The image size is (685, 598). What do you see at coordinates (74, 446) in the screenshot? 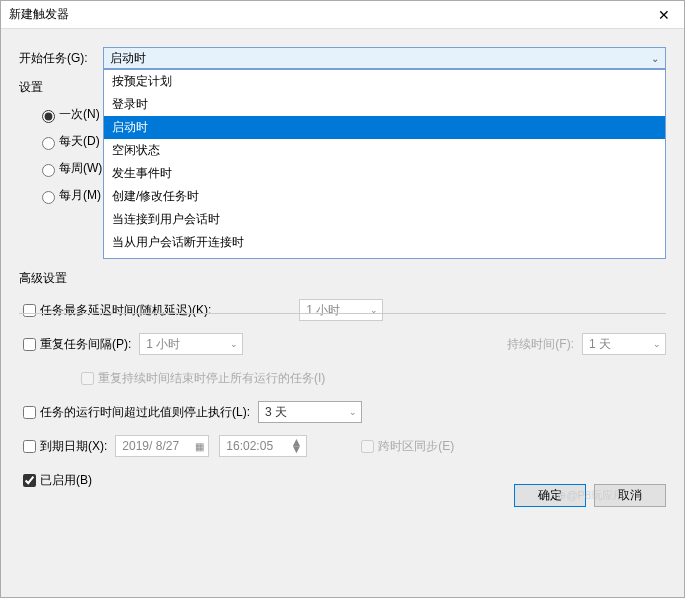
I see `expire-label: 到期日期(X):` at bounding box center [74, 446].